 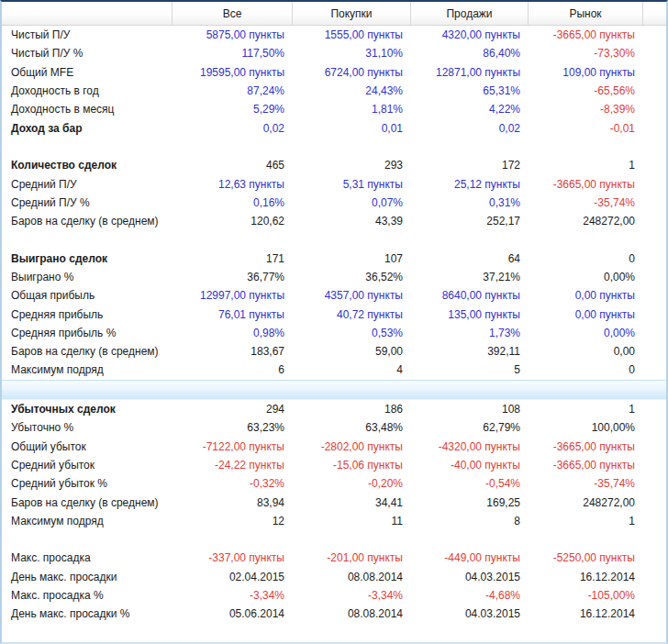 What do you see at coordinates (86, 483) in the screenshot?
I see `row-label: Средний убыток %` at bounding box center [86, 483].